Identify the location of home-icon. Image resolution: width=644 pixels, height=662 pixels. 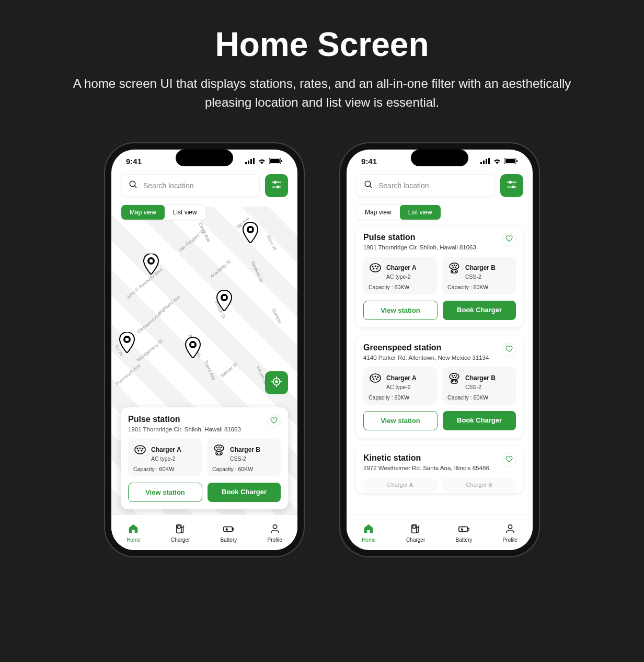
(369, 529).